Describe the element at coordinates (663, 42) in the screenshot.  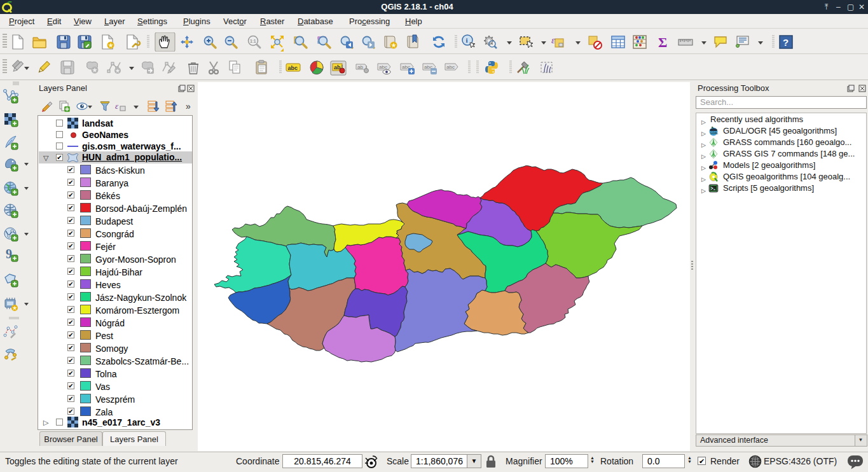
I see `svg-text: Σ` at that location.